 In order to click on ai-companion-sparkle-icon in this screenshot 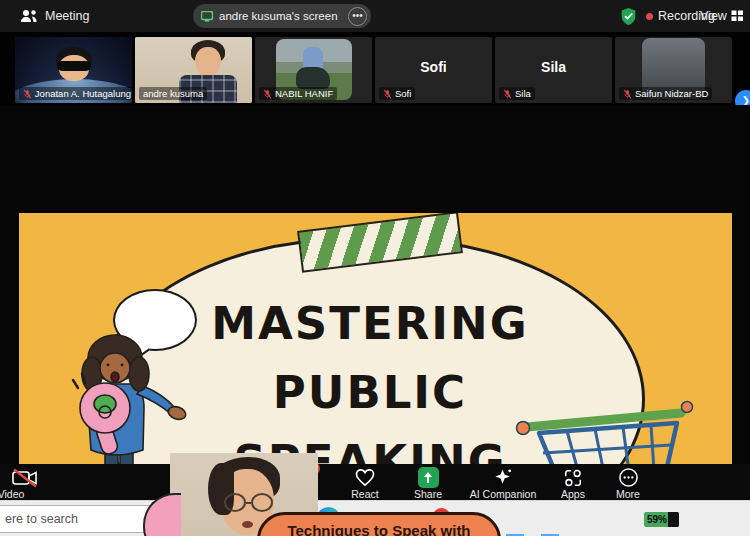, I will do `click(504, 478)`.